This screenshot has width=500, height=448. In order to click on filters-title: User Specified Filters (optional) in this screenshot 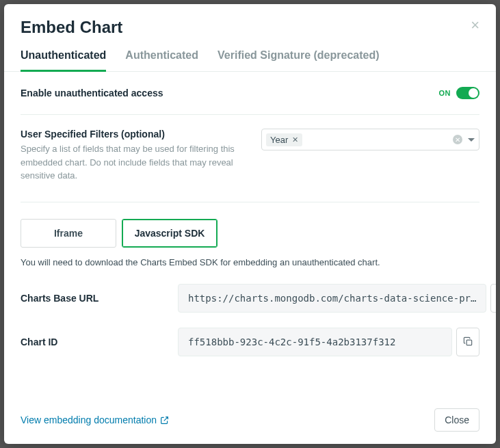, I will do `click(137, 134)`.